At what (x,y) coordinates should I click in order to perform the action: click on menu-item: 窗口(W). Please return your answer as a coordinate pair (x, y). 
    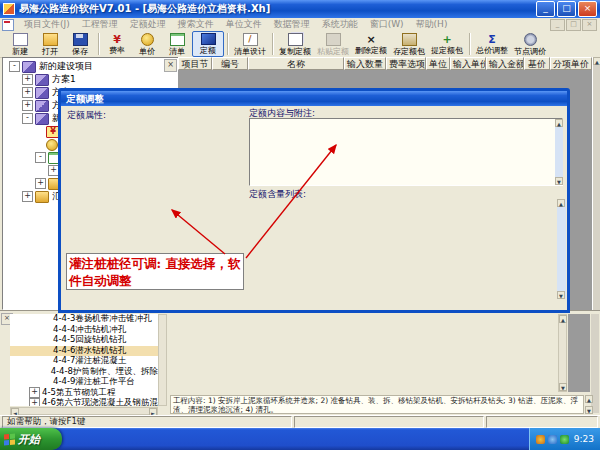
    Looking at the image, I should click on (387, 24).